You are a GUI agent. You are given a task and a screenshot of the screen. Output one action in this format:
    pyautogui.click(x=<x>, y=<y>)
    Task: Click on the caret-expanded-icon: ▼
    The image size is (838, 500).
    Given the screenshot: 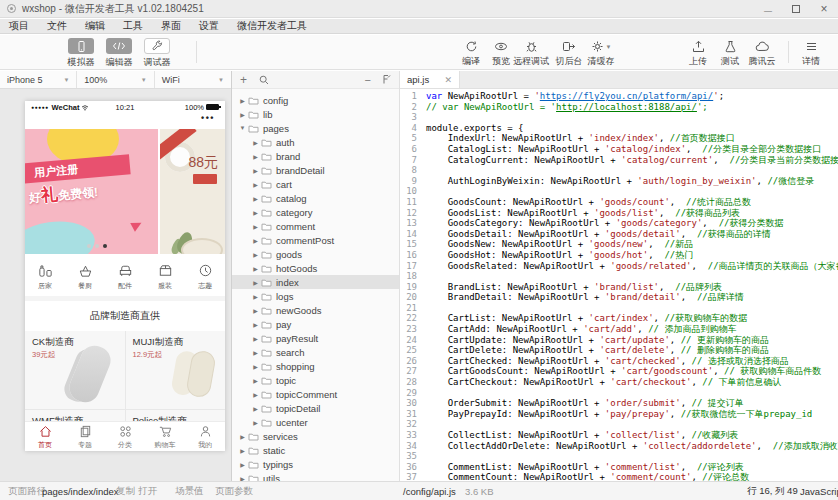 What is the action you would take?
    pyautogui.click(x=242, y=128)
    